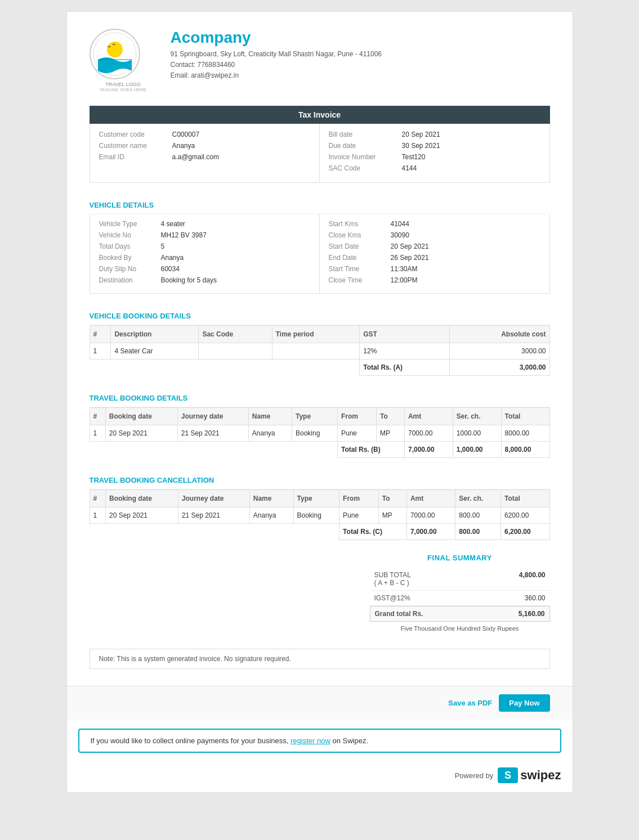 The height and width of the screenshot is (840, 639). Describe the element at coordinates (213, 416) in the screenshot. I see `tb-col-journey-date: Journey date` at that location.